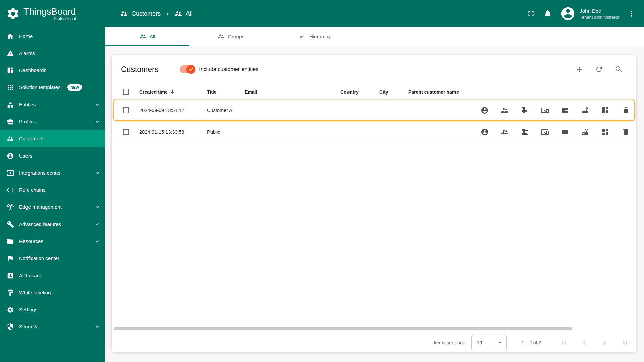 The height and width of the screenshot is (362, 644). Describe the element at coordinates (53, 207) in the screenshot. I see `sidebar-item-edge-management: Edge management` at that location.